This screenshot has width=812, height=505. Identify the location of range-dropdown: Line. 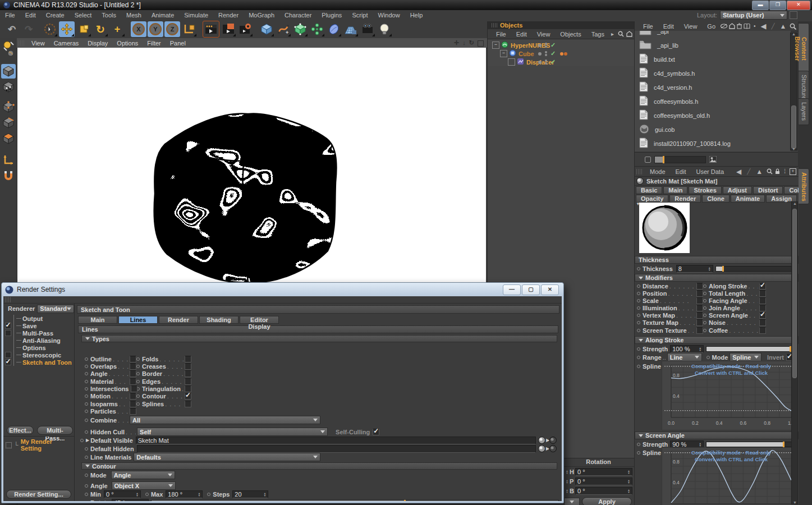
(685, 357).